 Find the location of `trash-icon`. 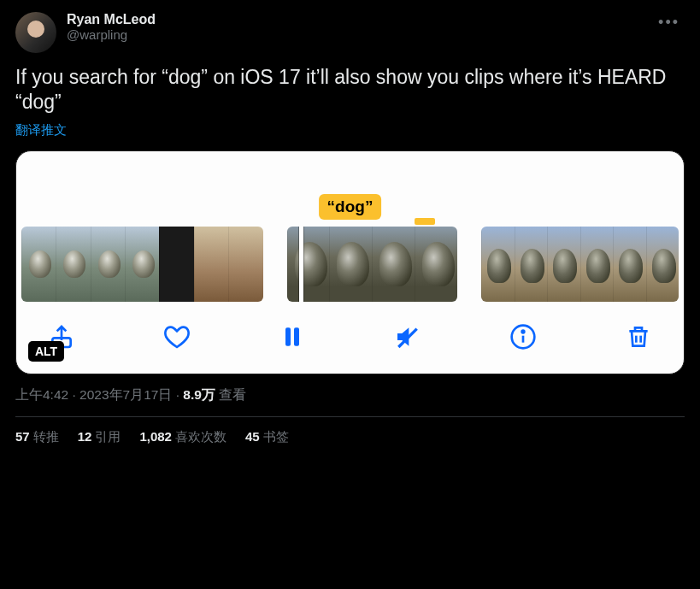

trash-icon is located at coordinates (638, 337).